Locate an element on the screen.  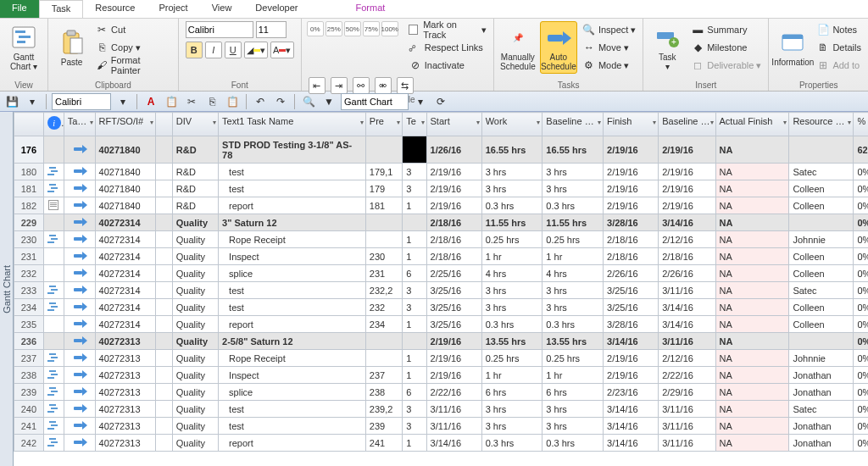
column-header: Work▾ is located at coordinates (512, 125).